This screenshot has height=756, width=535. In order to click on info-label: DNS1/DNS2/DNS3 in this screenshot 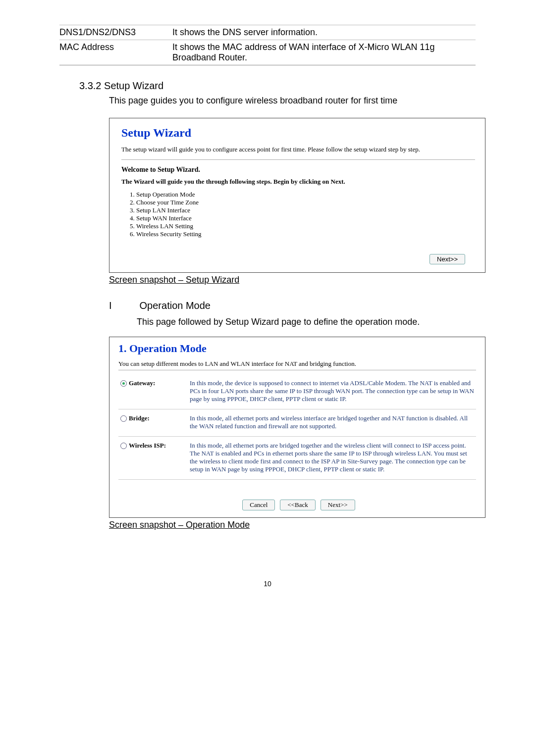, I will do `click(116, 33)`.